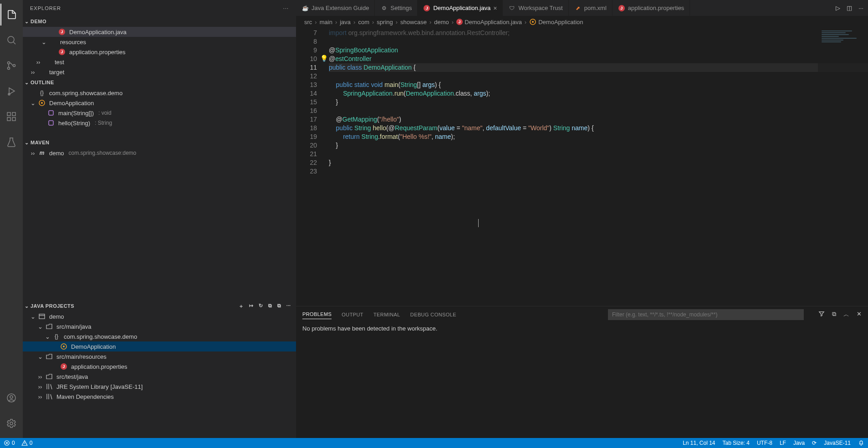  Describe the element at coordinates (352, 315) in the screenshot. I see `panel-tab-output: OUTPUT` at that location.